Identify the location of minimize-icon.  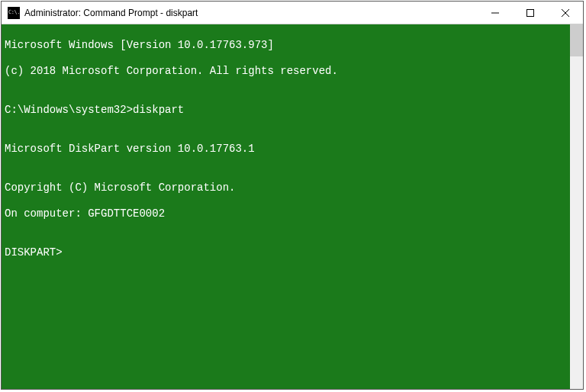
(495, 13).